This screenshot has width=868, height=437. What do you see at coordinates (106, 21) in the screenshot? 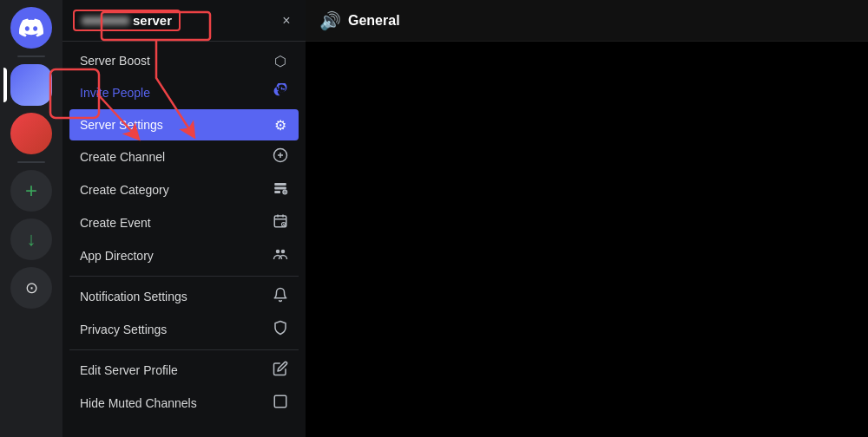
I see `server-name-blurred` at bounding box center [106, 21].